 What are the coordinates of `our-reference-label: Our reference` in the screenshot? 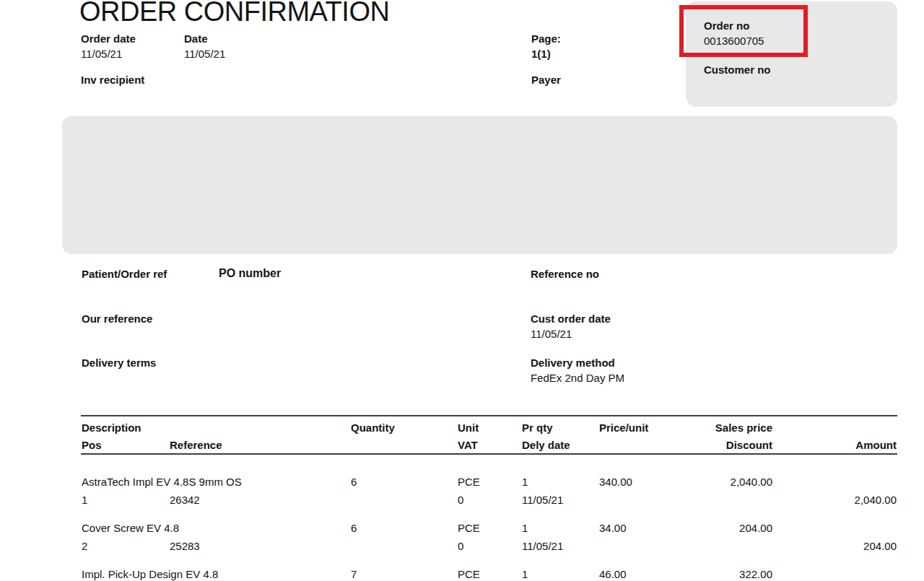 It's located at (117, 319).